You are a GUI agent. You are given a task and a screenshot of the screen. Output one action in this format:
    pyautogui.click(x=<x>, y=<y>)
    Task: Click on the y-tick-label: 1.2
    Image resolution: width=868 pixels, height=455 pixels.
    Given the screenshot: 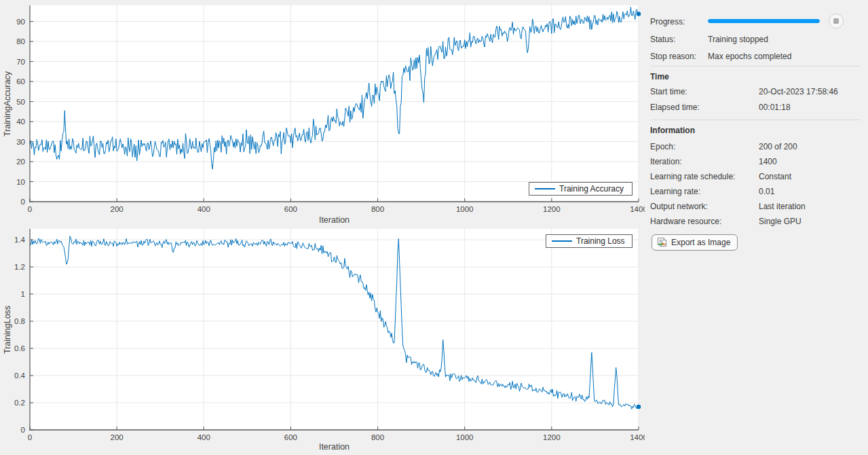 What is the action you would take?
    pyautogui.click(x=20, y=267)
    